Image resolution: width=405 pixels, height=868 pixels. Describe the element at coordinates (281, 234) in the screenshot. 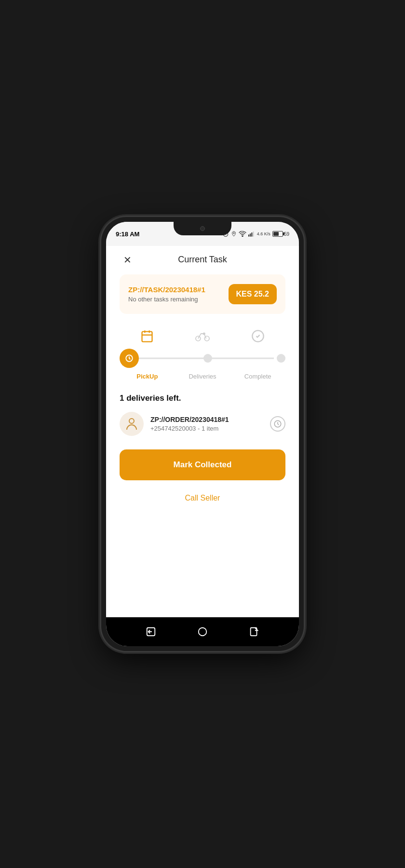

I see `battery-container: 59` at that location.